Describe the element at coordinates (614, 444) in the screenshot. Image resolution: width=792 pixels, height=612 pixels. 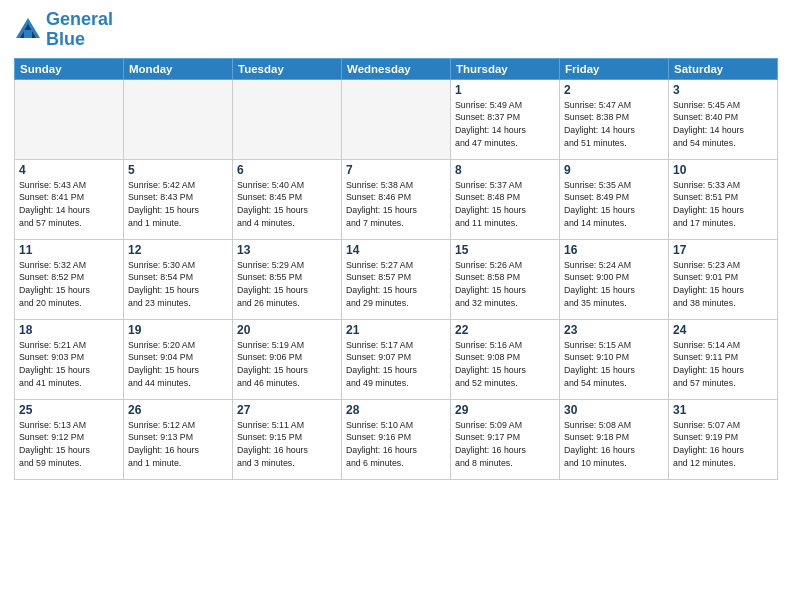
I see `day-info: Sunrise: 5:08 AM Sunset: 9:18 PM Dayligh…` at that location.